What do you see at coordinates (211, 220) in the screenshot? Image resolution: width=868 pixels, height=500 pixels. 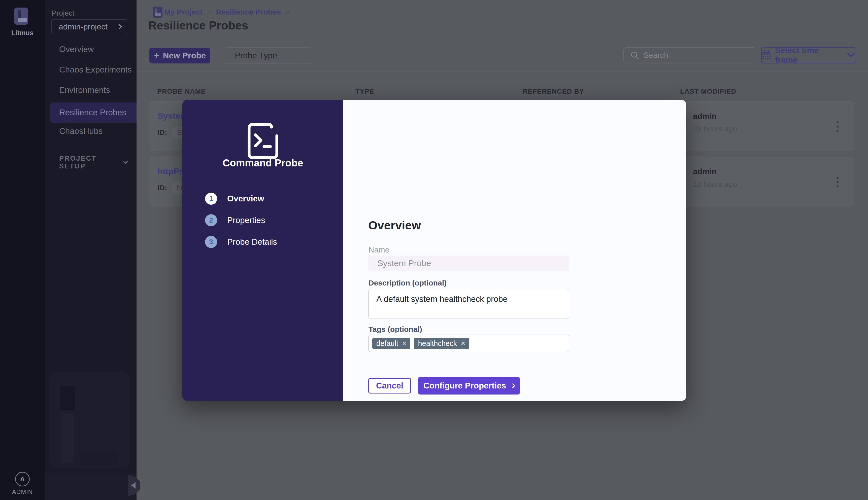 I see `step-number: 2` at bounding box center [211, 220].